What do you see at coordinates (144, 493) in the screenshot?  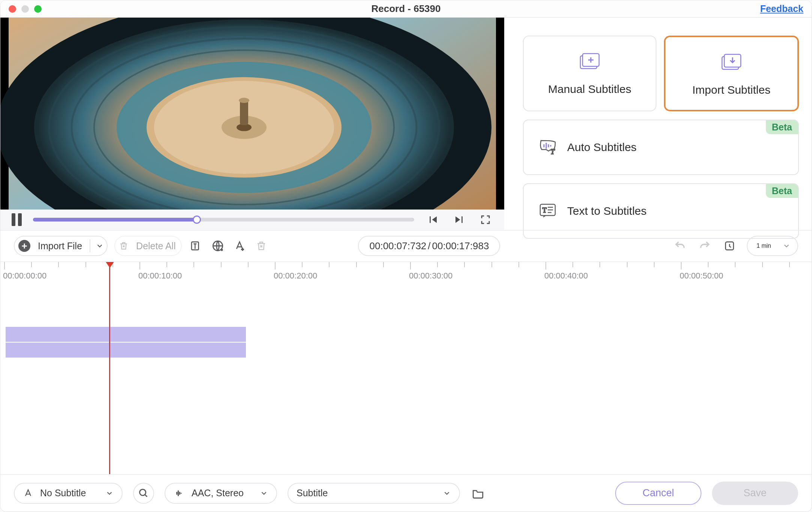 I see `search-button` at bounding box center [144, 493].